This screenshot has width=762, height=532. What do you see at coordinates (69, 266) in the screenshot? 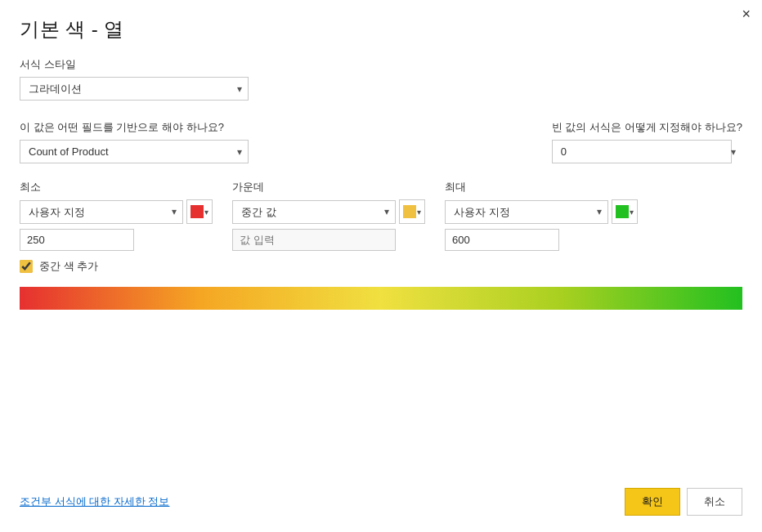
I see `middle-color-label: 중간 색 추가` at bounding box center [69, 266].